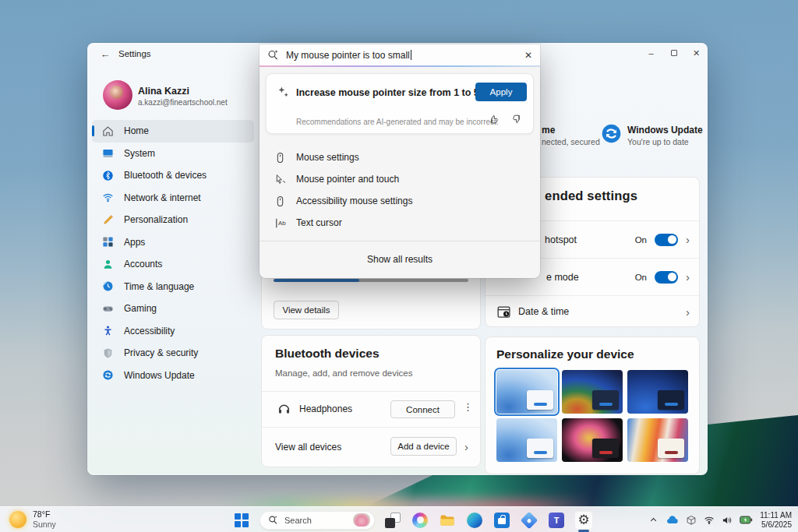  I want to click on battery-icon, so click(747, 520).